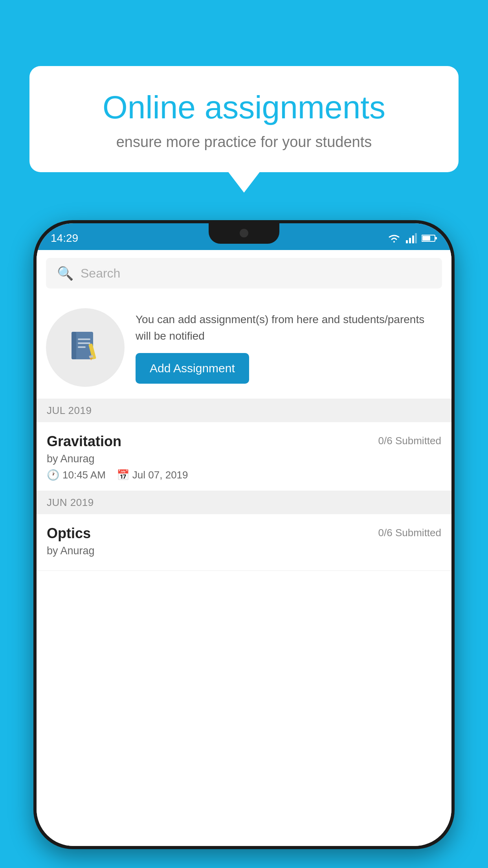  What do you see at coordinates (84, 441) in the screenshot?
I see `assignment-name-gravitation: Gravitation` at bounding box center [84, 441].